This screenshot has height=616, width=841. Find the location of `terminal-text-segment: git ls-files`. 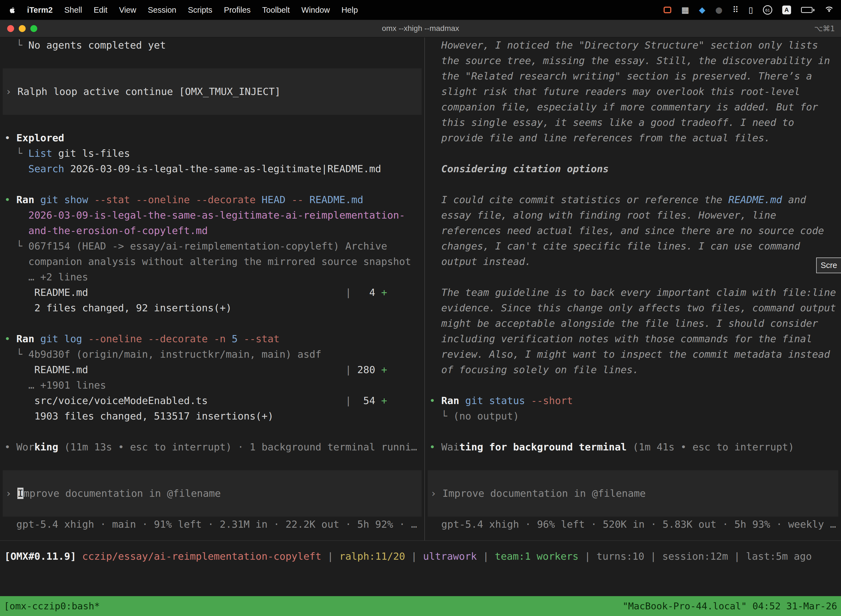

terminal-text-segment: git ls-files is located at coordinates (91, 153).